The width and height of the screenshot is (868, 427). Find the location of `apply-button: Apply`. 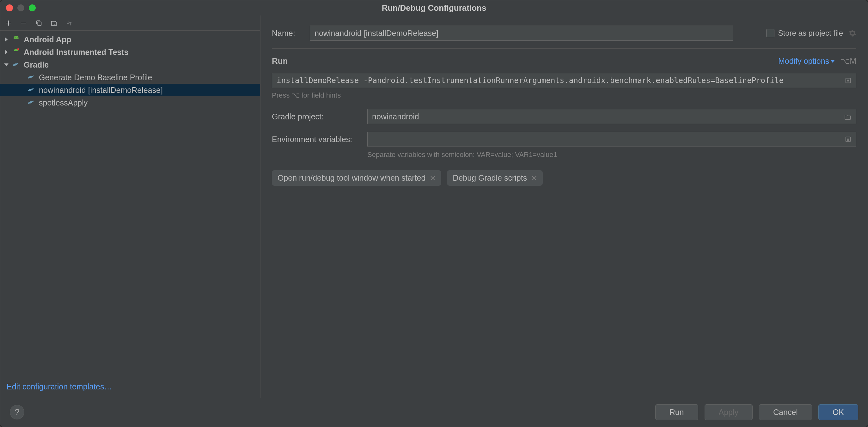

apply-button: Apply is located at coordinates (729, 412).